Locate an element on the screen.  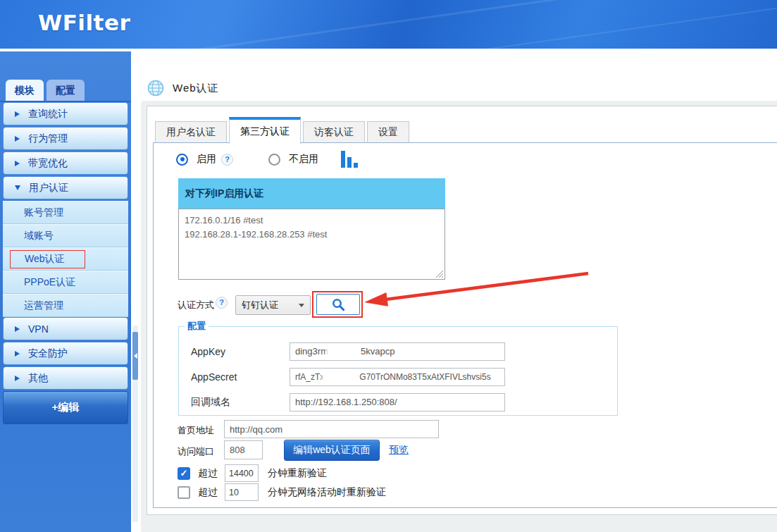
edit-menu-button: +编辑 is located at coordinates (66, 407).